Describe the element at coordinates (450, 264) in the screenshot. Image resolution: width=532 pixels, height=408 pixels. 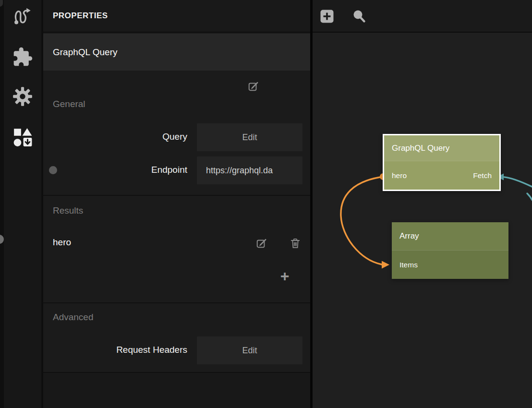
I see `node-ports: Items` at that location.